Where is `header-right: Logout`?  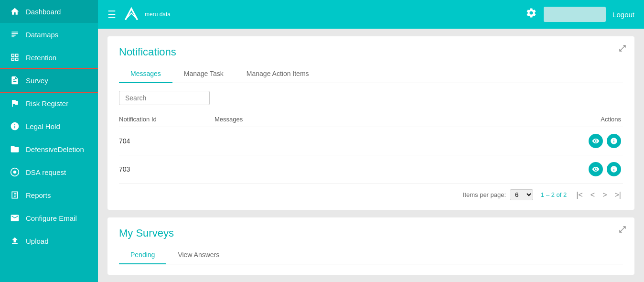 header-right: Logout is located at coordinates (580, 14).